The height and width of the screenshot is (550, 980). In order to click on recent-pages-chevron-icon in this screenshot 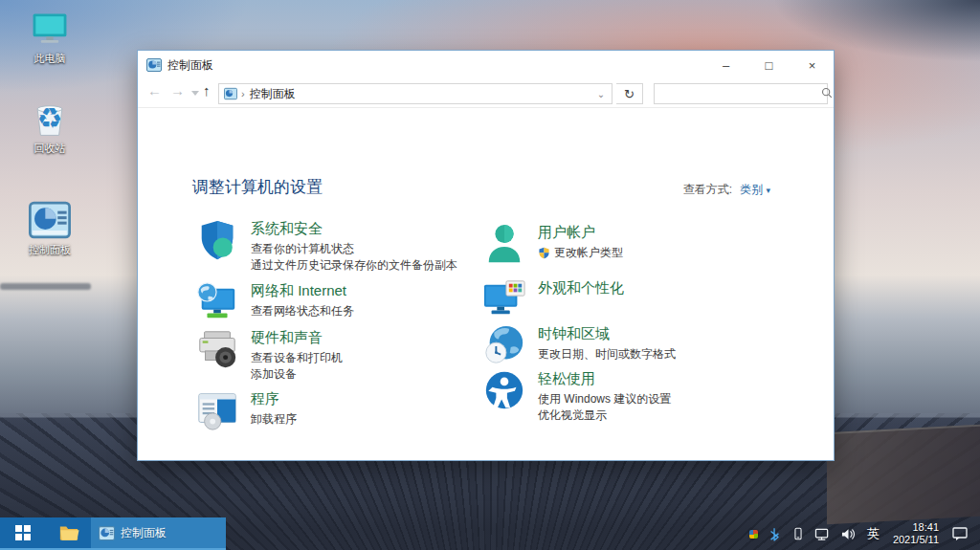, I will do `click(195, 94)`.